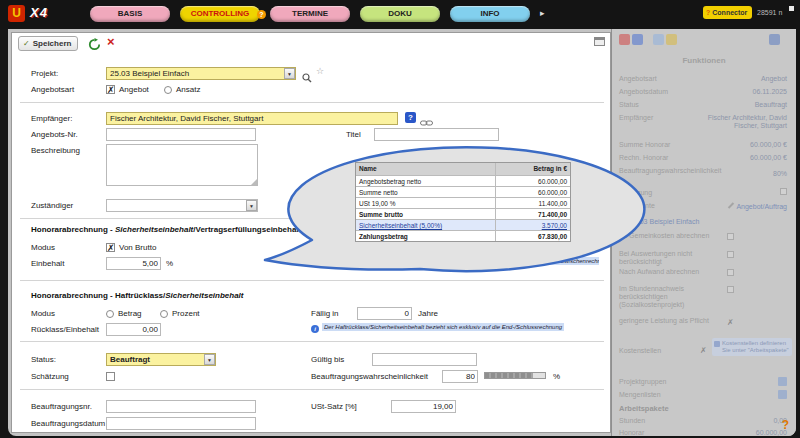 The image size is (800, 438). Describe the element at coordinates (515, 376) in the screenshot. I see `wahrscheinlichkeit-slider` at that location.